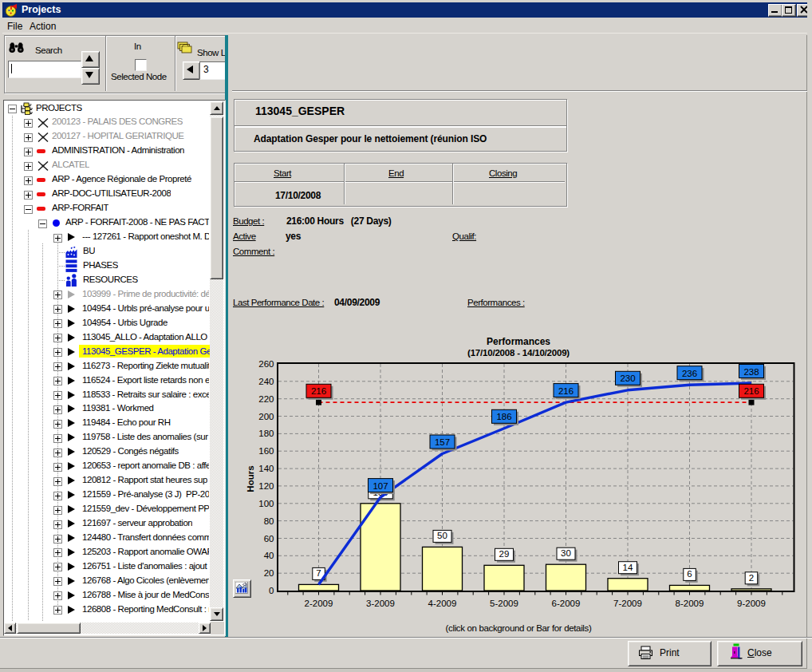 This screenshot has height=672, width=812. What do you see at coordinates (380, 603) in the screenshot?
I see `svg-text: 3-2009` at bounding box center [380, 603].